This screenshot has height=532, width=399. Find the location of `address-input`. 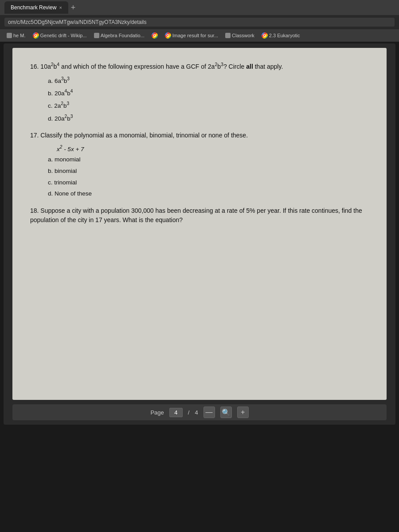

address-input is located at coordinates (200, 22).